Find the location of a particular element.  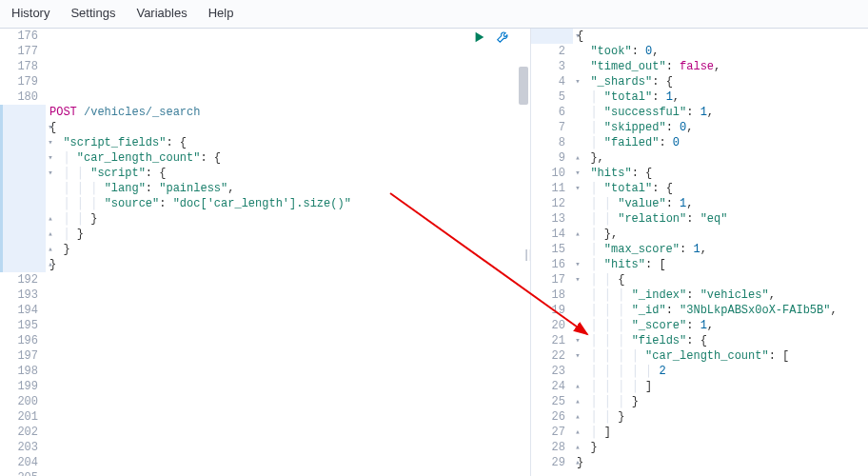

play-icon is located at coordinates (481, 38).